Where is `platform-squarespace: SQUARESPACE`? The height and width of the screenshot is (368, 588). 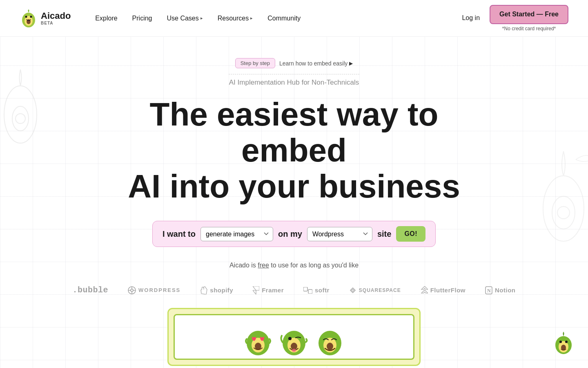
platform-squarespace: SQUARESPACE is located at coordinates (375, 290).